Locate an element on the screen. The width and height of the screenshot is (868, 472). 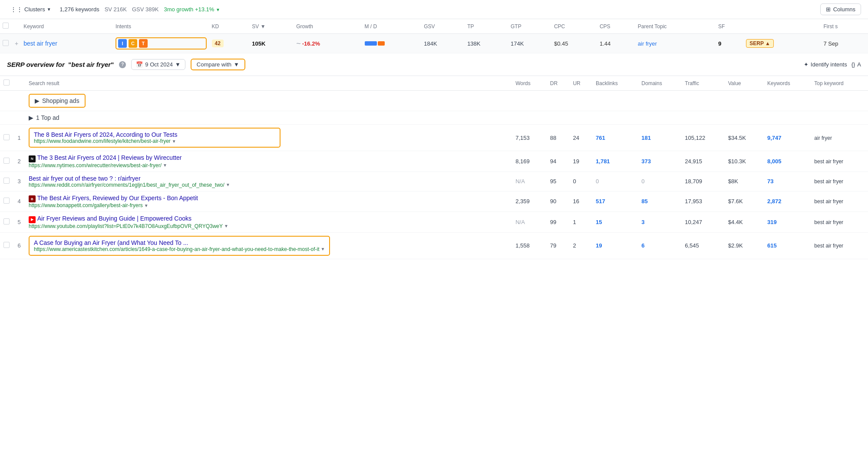
result-traffic: 18,709 is located at coordinates (703, 182).